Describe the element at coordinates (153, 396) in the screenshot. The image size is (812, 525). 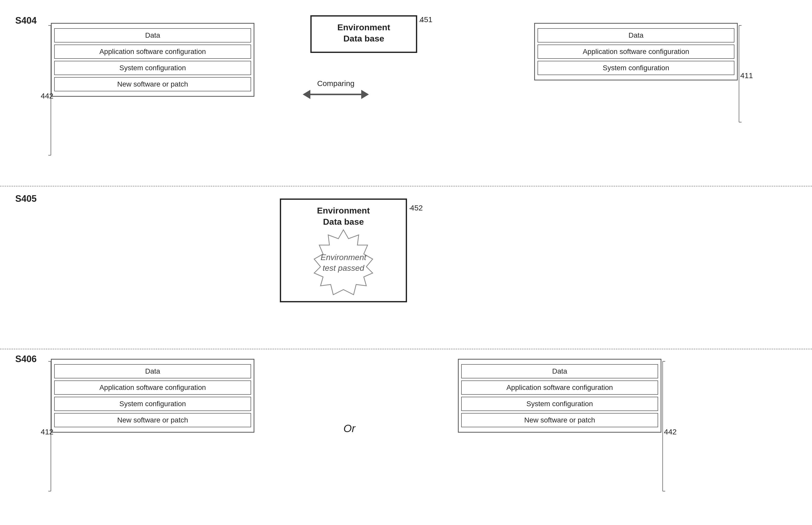
I see `box-412-s406: Data Application software configuration …` at that location.